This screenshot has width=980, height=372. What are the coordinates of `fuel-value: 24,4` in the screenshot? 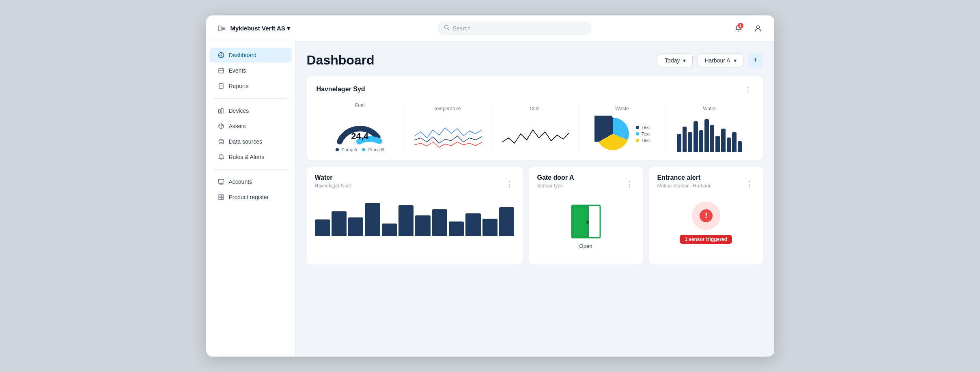 It's located at (360, 136).